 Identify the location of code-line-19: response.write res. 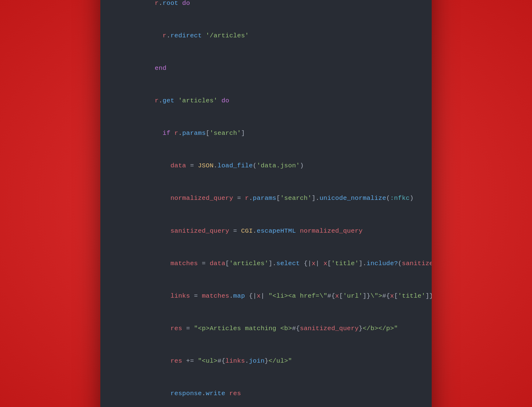
(266, 392).